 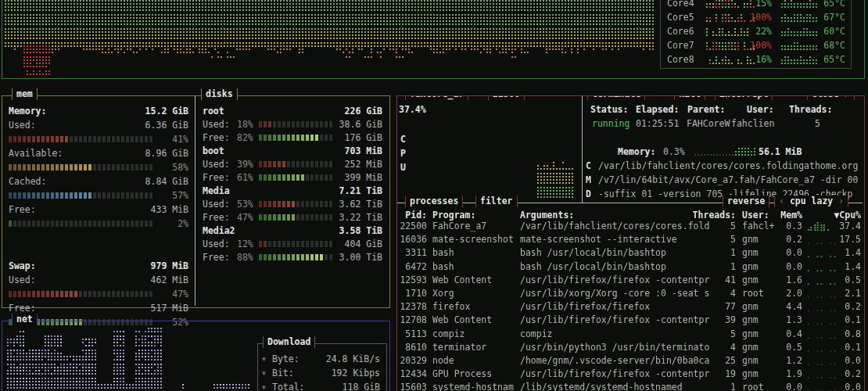 What do you see at coordinates (339, 178) in the screenshot?
I see `disk-free-value: 399 MiB` at bounding box center [339, 178].